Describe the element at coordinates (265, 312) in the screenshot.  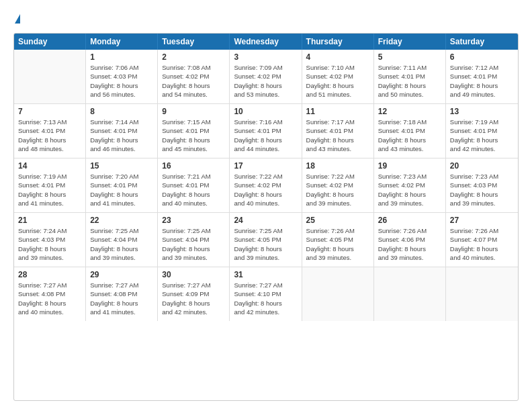
I see `daylight-extra-line: and 42 minutes.` at that location.